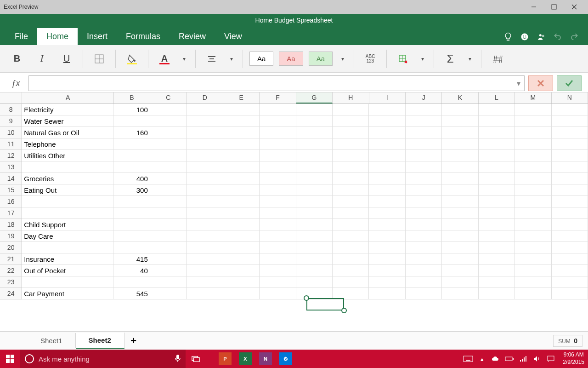 The image size is (588, 368). What do you see at coordinates (11, 282) in the screenshot?
I see `row-header: 23` at bounding box center [11, 282].